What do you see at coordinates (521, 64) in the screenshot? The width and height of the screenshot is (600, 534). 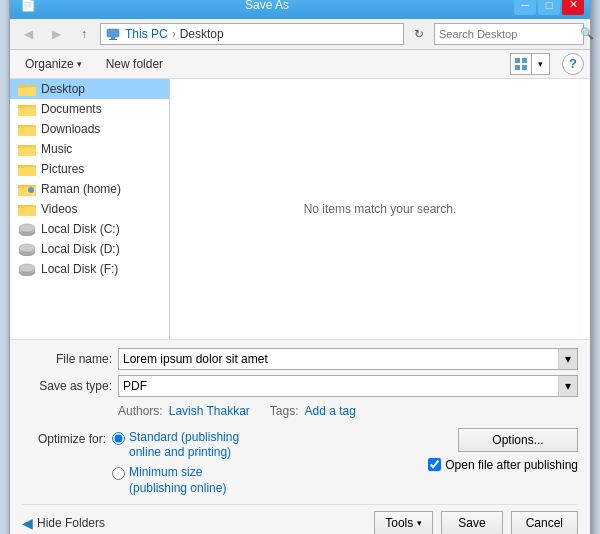 I see `view-button` at bounding box center [521, 64].